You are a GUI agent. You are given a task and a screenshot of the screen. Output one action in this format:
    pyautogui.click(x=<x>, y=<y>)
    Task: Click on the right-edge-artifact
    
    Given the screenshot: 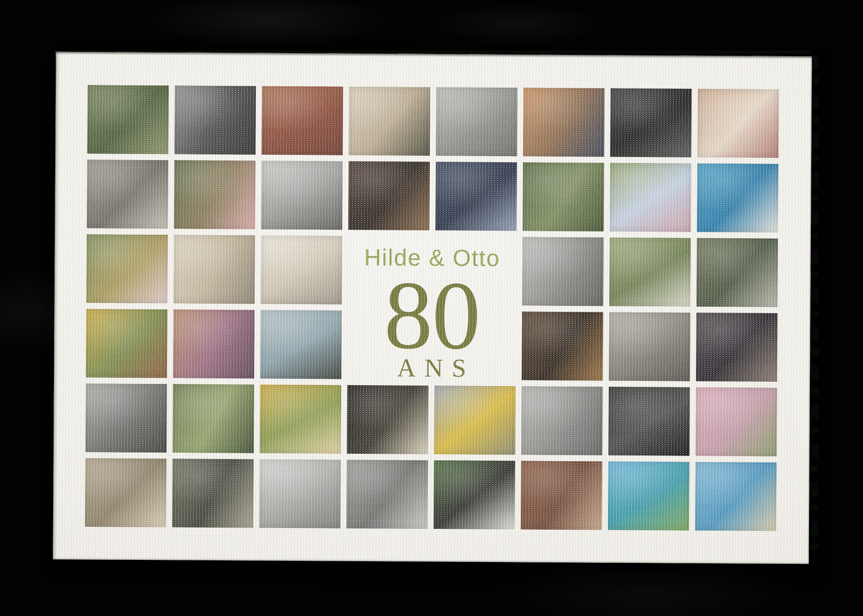 What is the action you would take?
    pyautogui.click(x=815, y=308)
    